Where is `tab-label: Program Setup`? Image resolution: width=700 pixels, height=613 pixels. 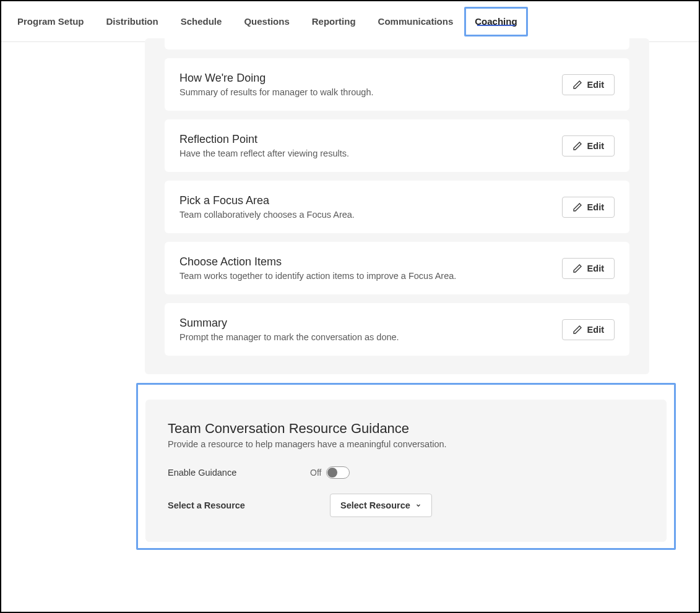 tab-label: Program Setup is located at coordinates (51, 21).